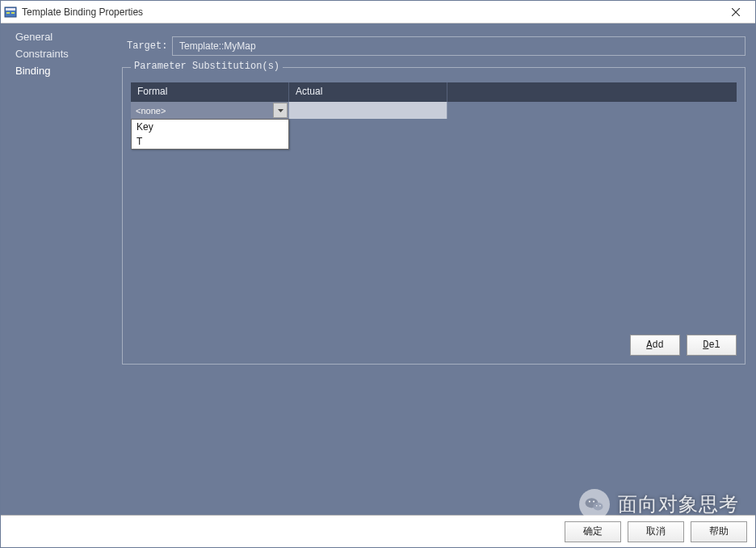  I want to click on target-field, so click(459, 46).